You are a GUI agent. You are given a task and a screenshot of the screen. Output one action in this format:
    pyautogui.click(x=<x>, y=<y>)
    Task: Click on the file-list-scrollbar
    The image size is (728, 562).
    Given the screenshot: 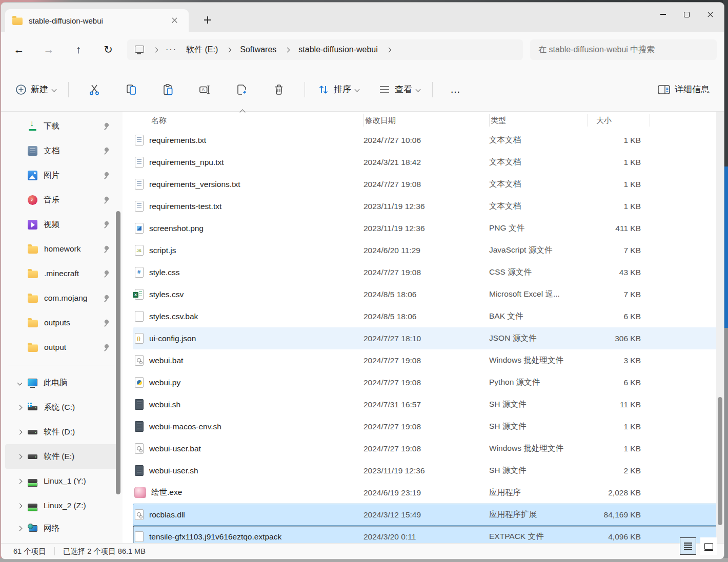 What is the action you would take?
    pyautogui.click(x=720, y=327)
    